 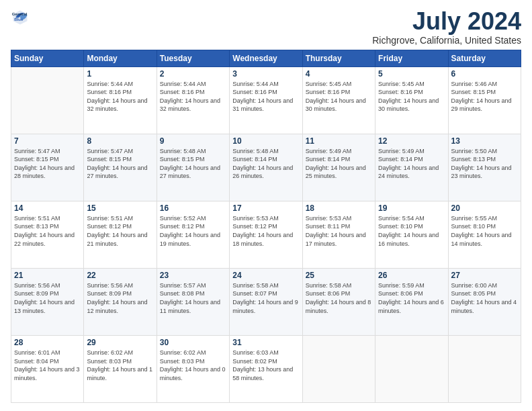 What do you see at coordinates (266, 365) in the screenshot?
I see `day-info: Sunrise: 6:03 AM Sunset: 8:02 PM Dayligh…` at bounding box center [266, 365].